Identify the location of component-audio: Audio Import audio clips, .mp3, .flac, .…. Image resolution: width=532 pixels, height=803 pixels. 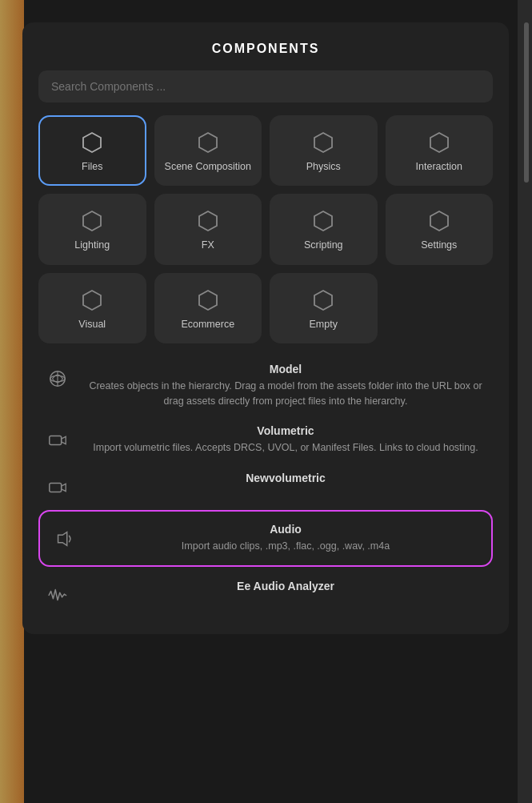
(266, 538).